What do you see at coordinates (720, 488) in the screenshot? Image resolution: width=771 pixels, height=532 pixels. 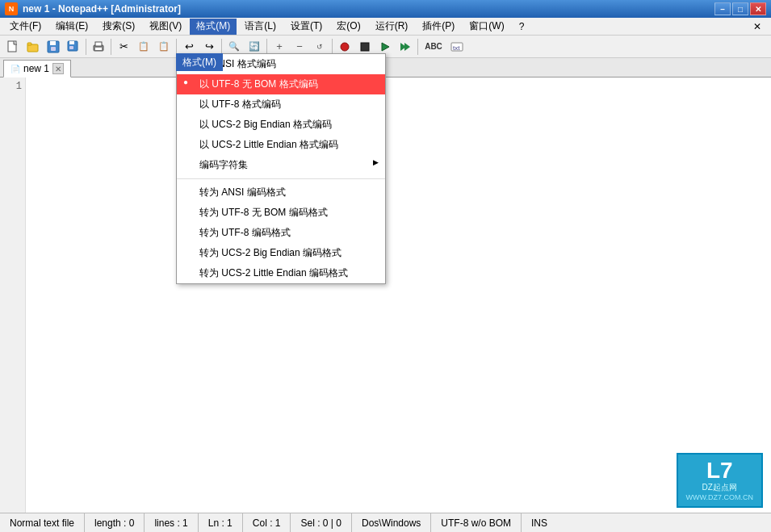 I see `watermark-brand: DZ起点网` at bounding box center [720, 488].